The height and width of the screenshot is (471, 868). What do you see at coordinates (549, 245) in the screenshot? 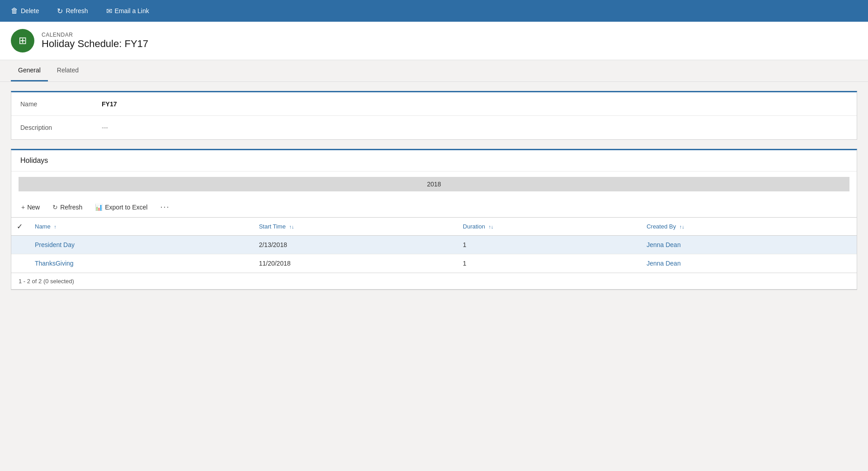
I see `row1-duration: 1` at bounding box center [549, 245].